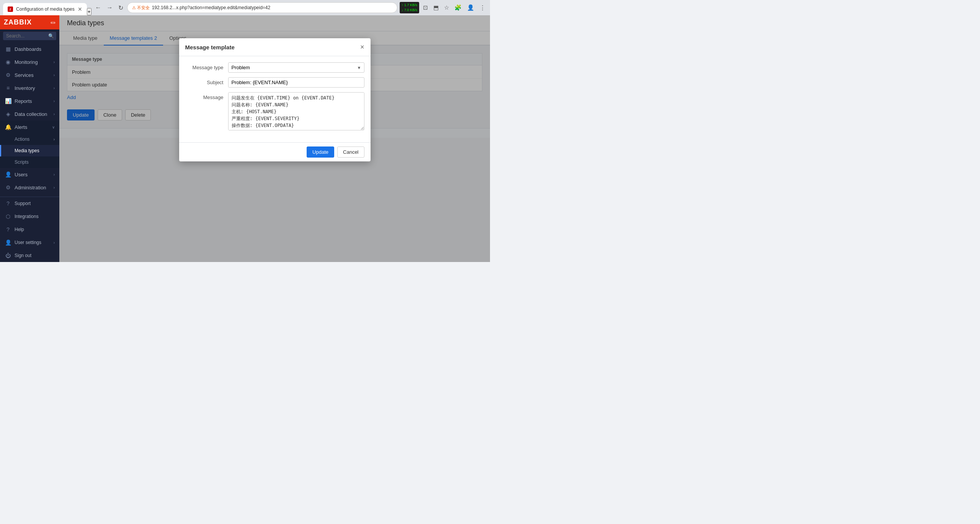 The width and height of the screenshot is (980, 524). Describe the element at coordinates (8, 114) in the screenshot. I see `data-collection-icon: ◈` at that location.